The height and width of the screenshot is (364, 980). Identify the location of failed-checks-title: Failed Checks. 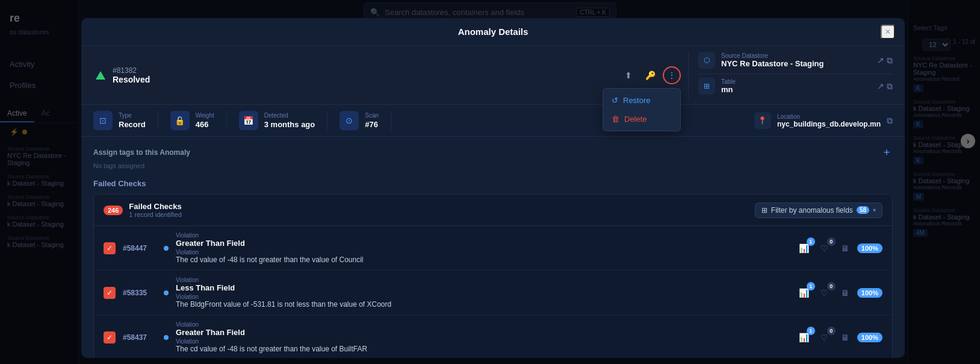
(442, 206).